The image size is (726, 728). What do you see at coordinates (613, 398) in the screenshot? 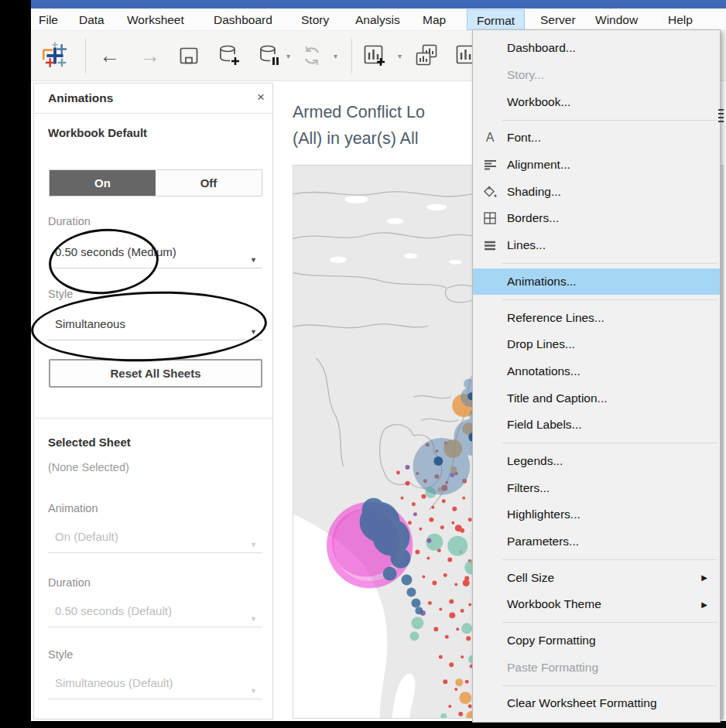
I see `menu-item-label: Title and Caption...` at bounding box center [613, 398].